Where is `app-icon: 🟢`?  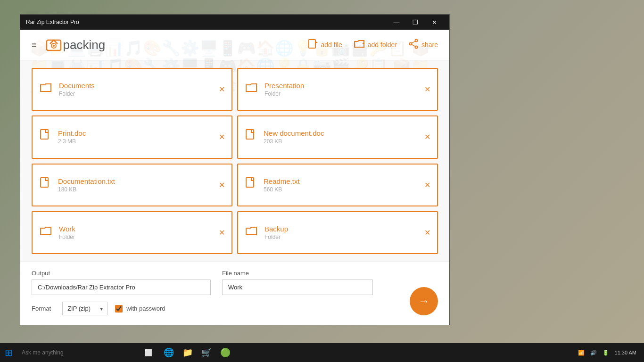 app-icon: 🟢 is located at coordinates (225, 353).